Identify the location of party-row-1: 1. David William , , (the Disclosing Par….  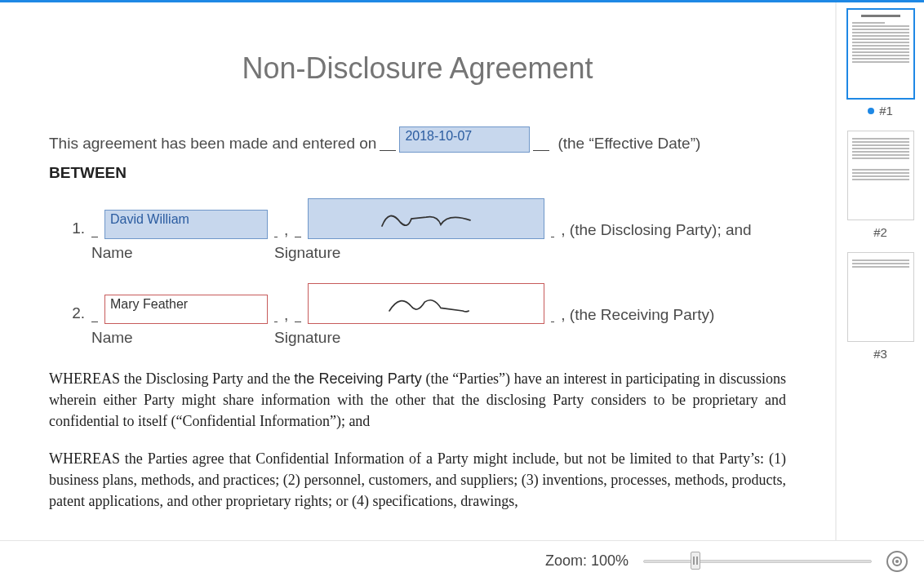
(426, 219).